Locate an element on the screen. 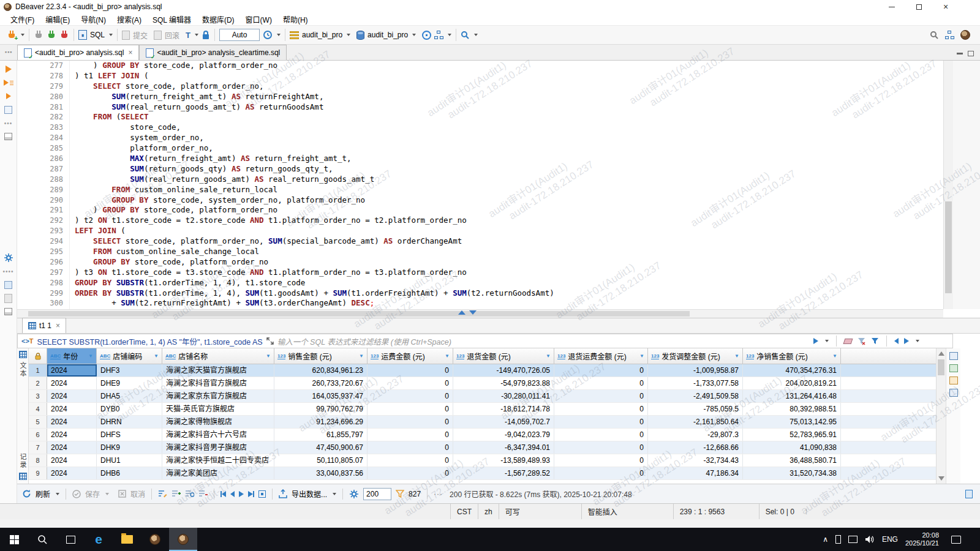 The width and height of the screenshot is (980, 551). editor-vertical-scrollbar is located at coordinates (948, 185).